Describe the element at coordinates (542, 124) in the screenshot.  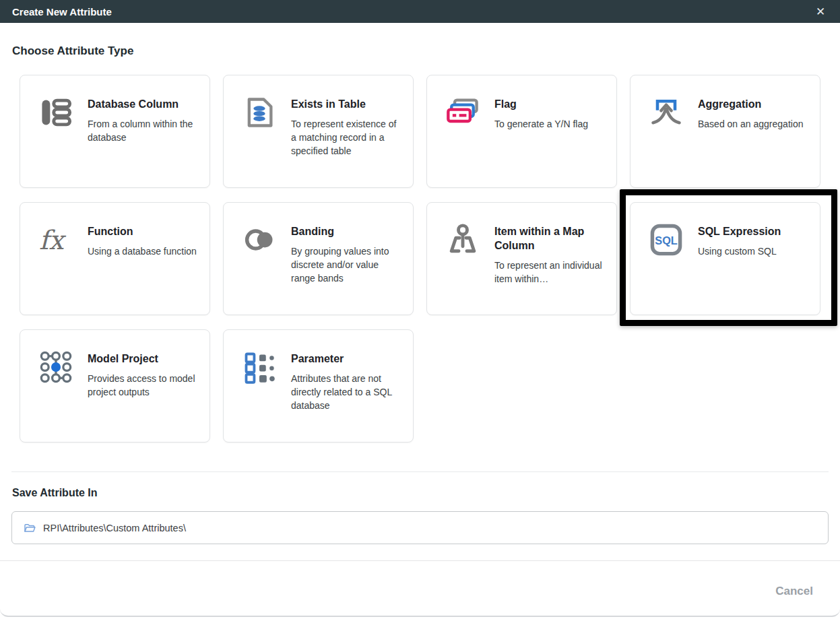
I see `card-description: To generate a Y/N flag` at that location.